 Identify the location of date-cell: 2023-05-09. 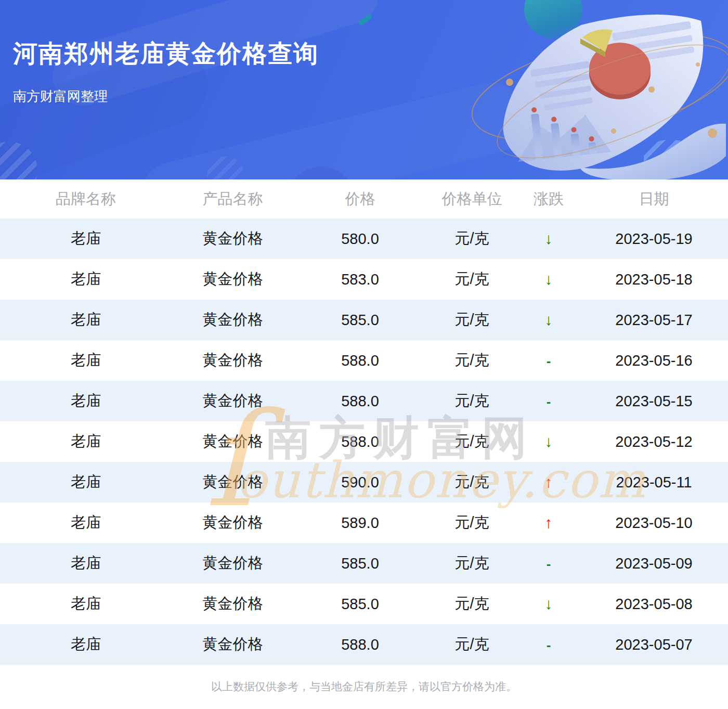
(654, 563).